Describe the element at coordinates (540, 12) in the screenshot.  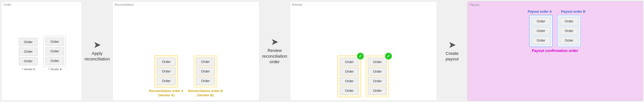
I see `payout-order-a-label: Payout order A` at that location.